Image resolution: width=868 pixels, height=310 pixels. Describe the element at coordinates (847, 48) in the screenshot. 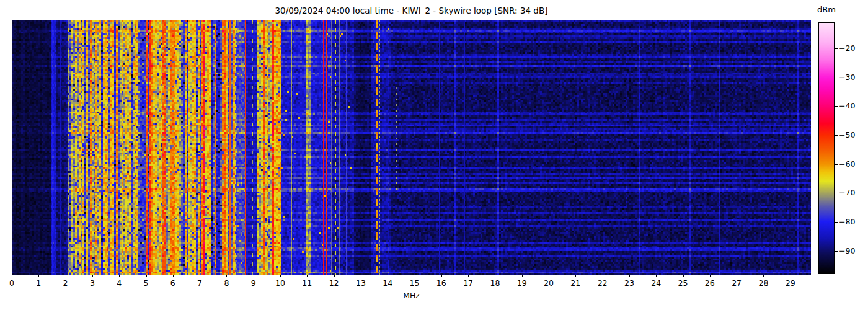

I see `colorbar-tick-label: −20` at that location.